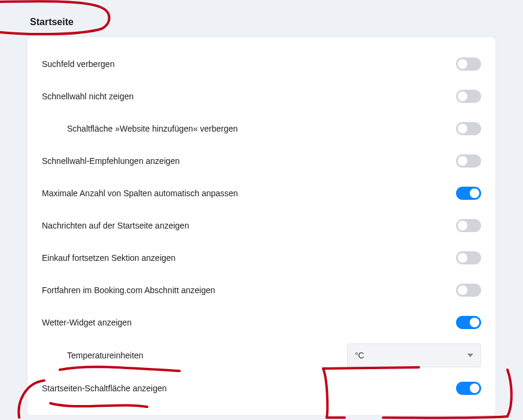 This screenshot has width=523, height=420. What do you see at coordinates (249, 129) in the screenshot?
I see `label-hide-add-site: Schaltfläche »Website hinzufügen« verber…` at bounding box center [249, 129].